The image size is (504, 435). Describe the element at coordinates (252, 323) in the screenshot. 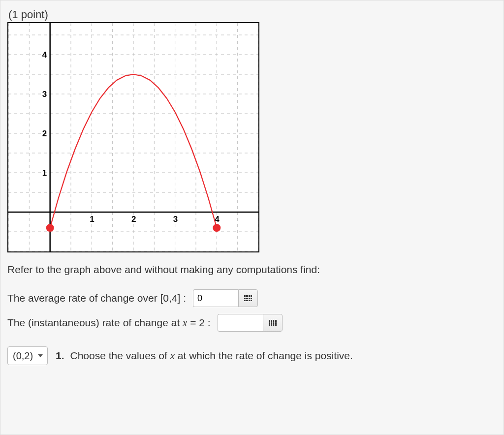

I see `row-instantaneous-rate: The (instantaneous) rate of change at x …` at that location.